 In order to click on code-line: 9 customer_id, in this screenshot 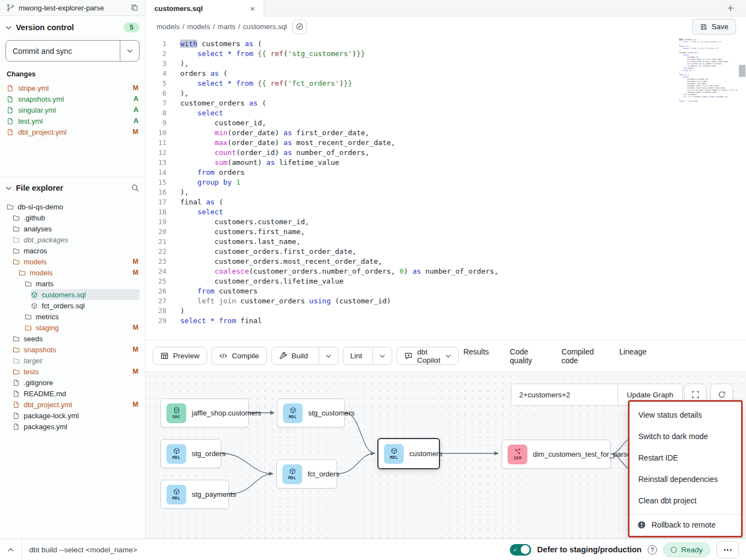, I will do `click(322, 123)`.